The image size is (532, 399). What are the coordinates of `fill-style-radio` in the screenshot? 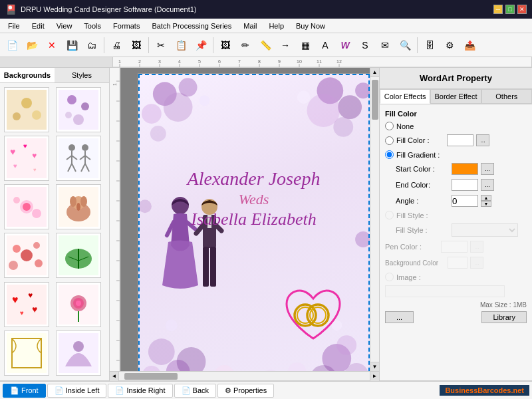 It's located at (390, 215).